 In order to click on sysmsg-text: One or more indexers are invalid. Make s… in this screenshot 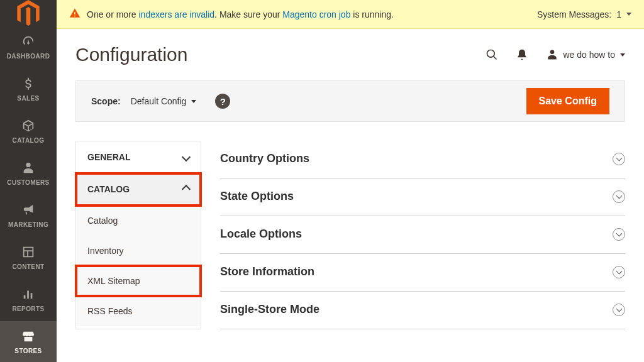, I will do `click(240, 14)`.